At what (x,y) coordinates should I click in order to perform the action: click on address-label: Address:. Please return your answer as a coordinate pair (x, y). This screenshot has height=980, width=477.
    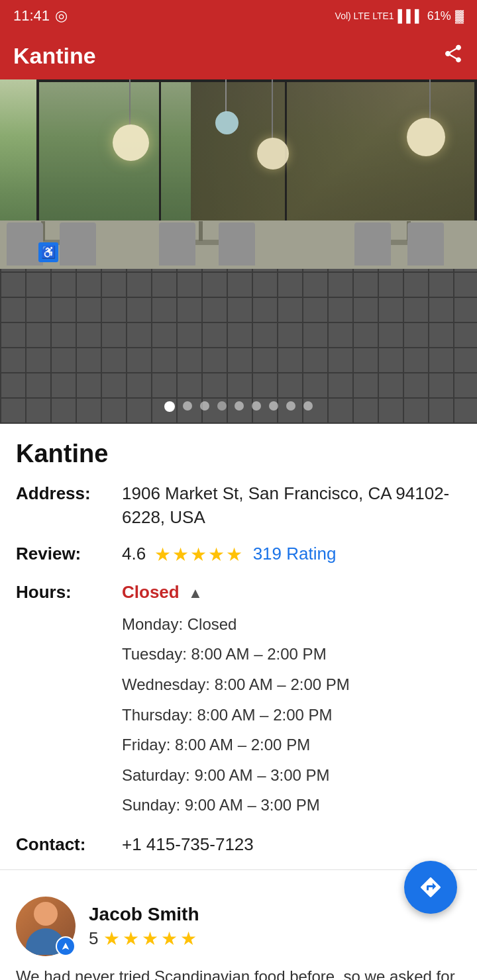
    Looking at the image, I should click on (69, 493).